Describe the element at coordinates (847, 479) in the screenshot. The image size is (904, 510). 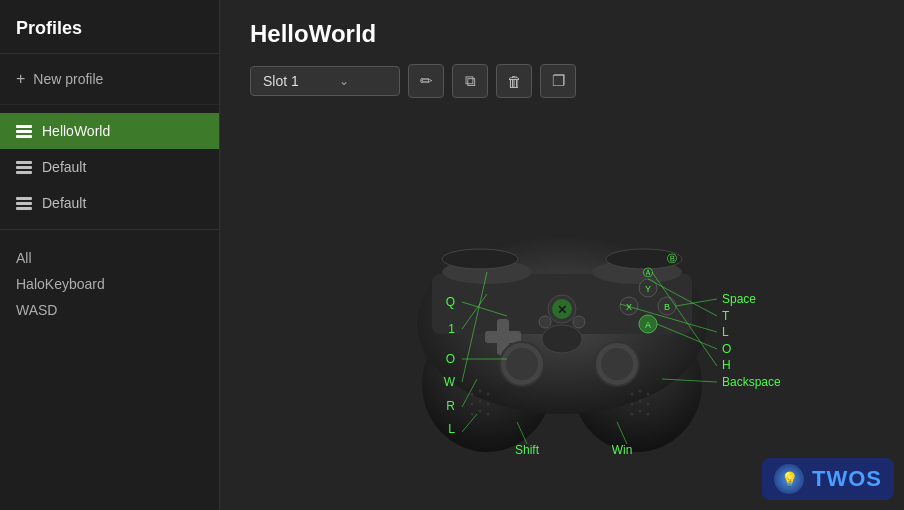
I see `watermark-text: TWOS` at that location.